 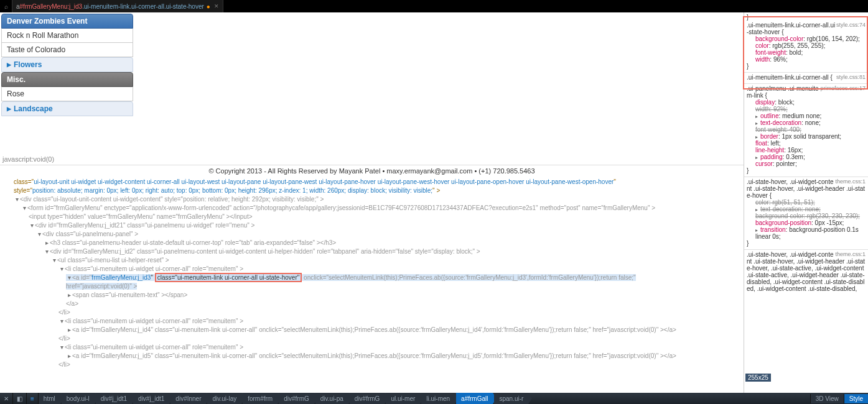 What do you see at coordinates (224, 398) in the screenshot?
I see `breadcrumb-item: div.ui-lay` at bounding box center [224, 398].